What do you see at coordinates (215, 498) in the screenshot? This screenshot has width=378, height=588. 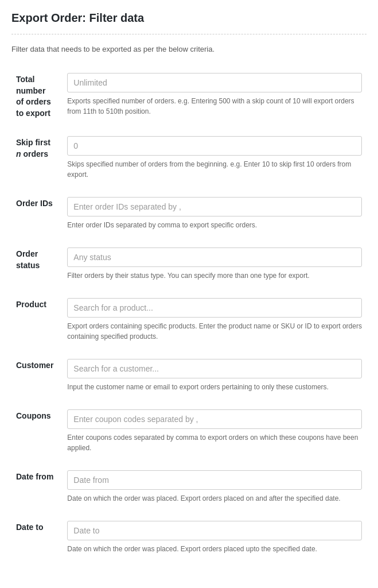 I see `hint-date-from: Date on which the order was placed. Expo…` at bounding box center [215, 498].